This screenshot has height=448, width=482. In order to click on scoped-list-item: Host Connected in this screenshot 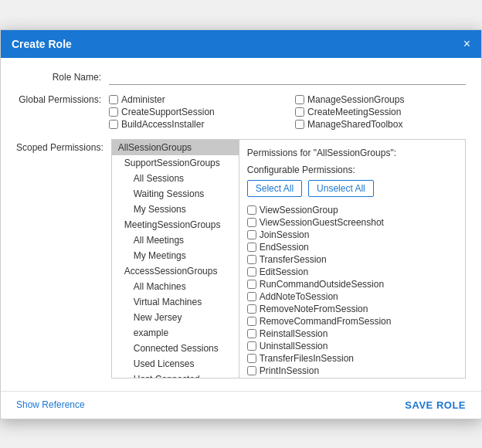, I will do `click(175, 375)`.